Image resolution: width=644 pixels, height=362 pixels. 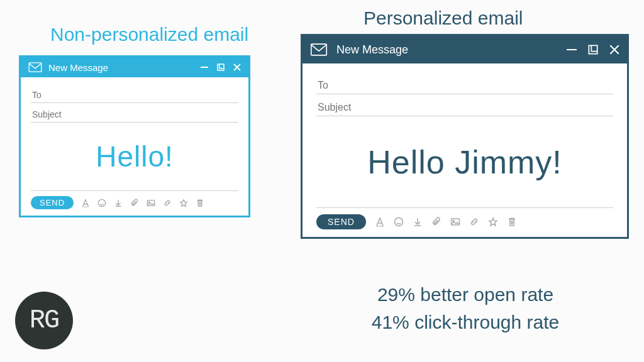 I want to click on rg-logo: RG, so click(x=44, y=321).